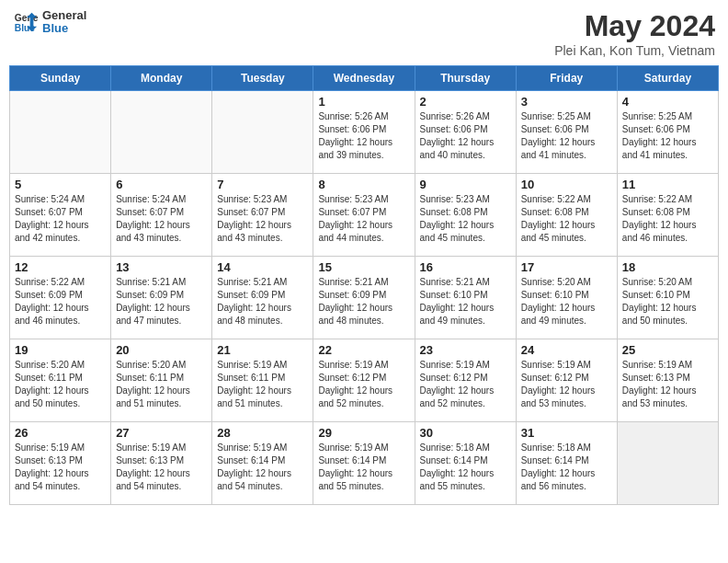 The image size is (728, 563). Describe the element at coordinates (364, 33) in the screenshot. I see `page-header: General Blue General Blue May 2024 Plei …` at that location.